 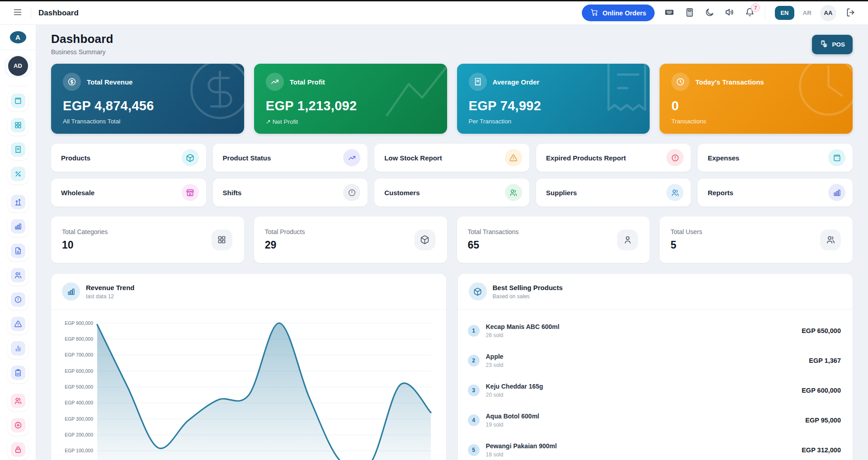 I want to click on topbar-title: Dashboard, so click(x=59, y=13).